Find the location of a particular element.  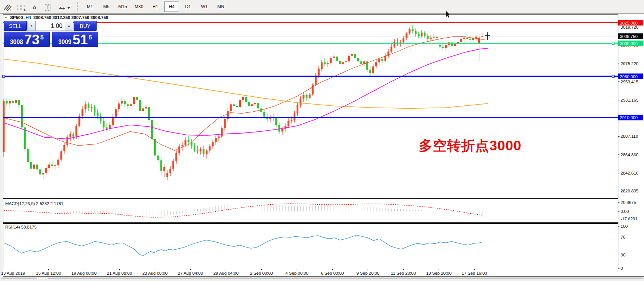

chart-annotation-text: 多空转折点3000 is located at coordinates (470, 146).